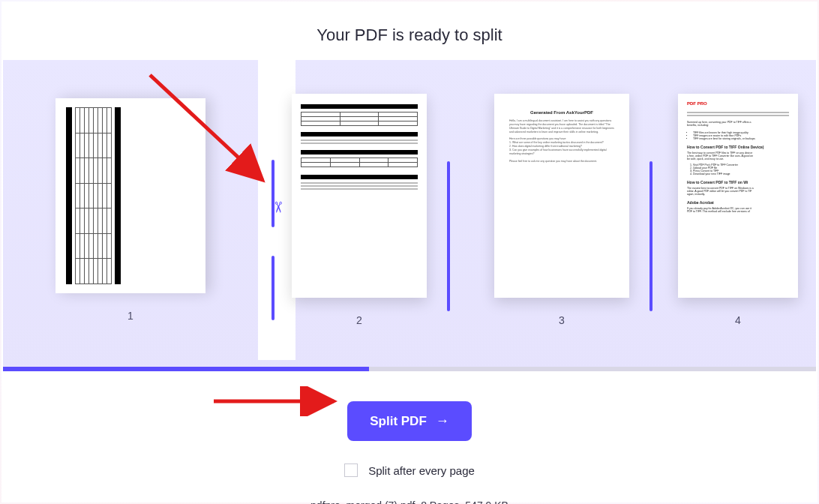 The height and width of the screenshot is (504, 819). I want to click on page-number-label: 3, so click(562, 320).